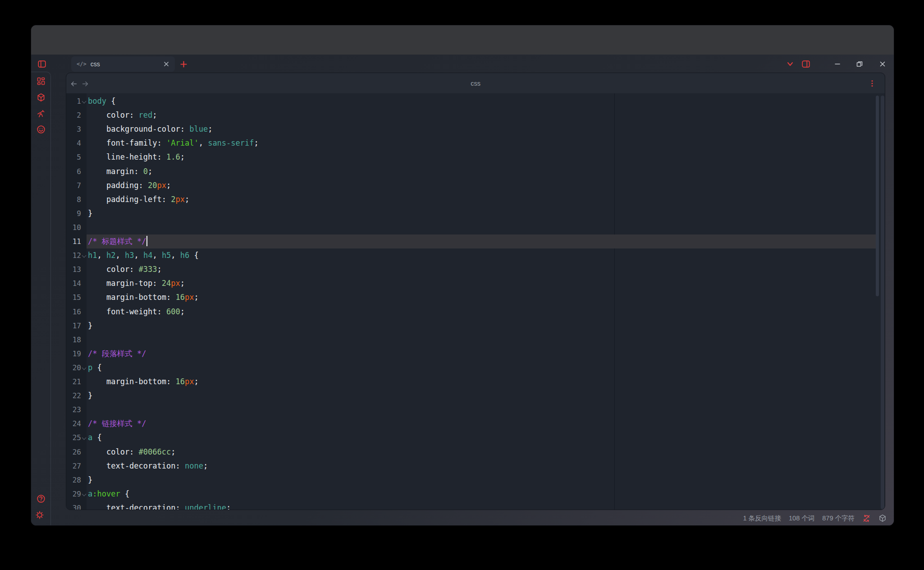 The image size is (924, 570). I want to click on code-line-10: 10, so click(476, 227).